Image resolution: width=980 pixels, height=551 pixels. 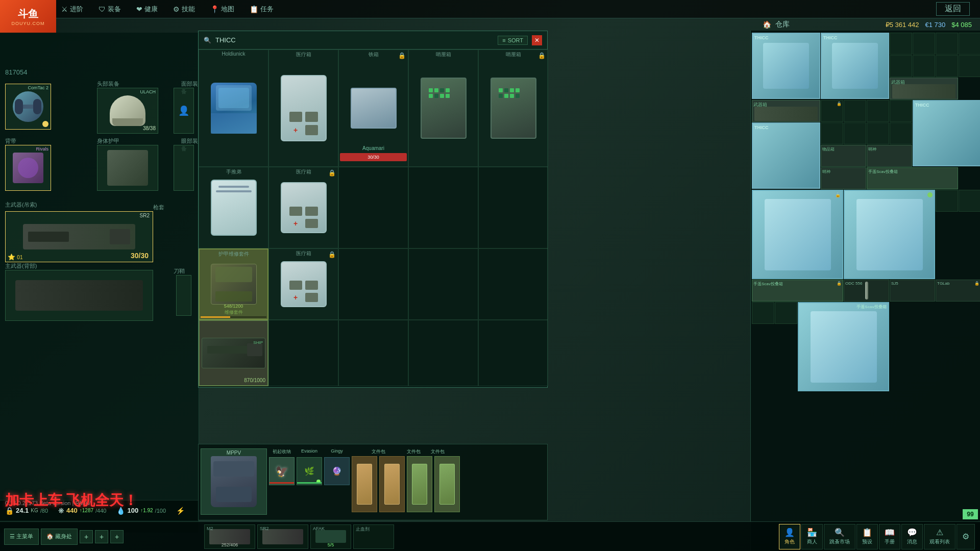 I want to click on stash-empty7, so click(x=947, y=66).